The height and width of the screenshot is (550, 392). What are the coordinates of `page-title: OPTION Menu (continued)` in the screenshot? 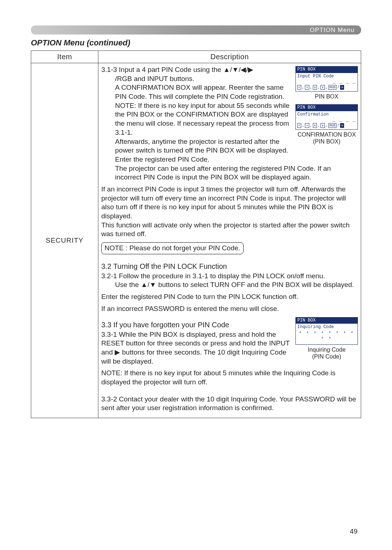 It's located at (196, 43).